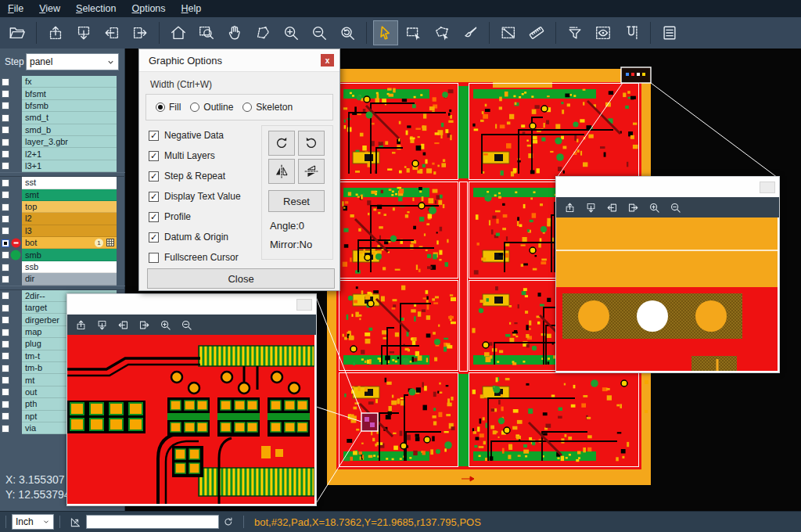 This screenshot has height=532, width=801. I want to click on pan-hand-button, so click(235, 33).